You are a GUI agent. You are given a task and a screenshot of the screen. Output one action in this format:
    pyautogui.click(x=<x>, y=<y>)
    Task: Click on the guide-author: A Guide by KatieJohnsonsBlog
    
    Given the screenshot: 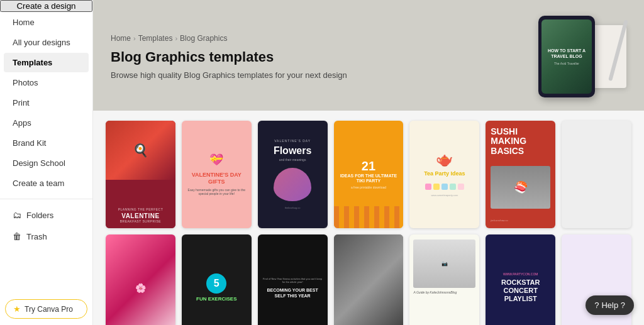 What is the action you would take?
    pyautogui.click(x=444, y=292)
    